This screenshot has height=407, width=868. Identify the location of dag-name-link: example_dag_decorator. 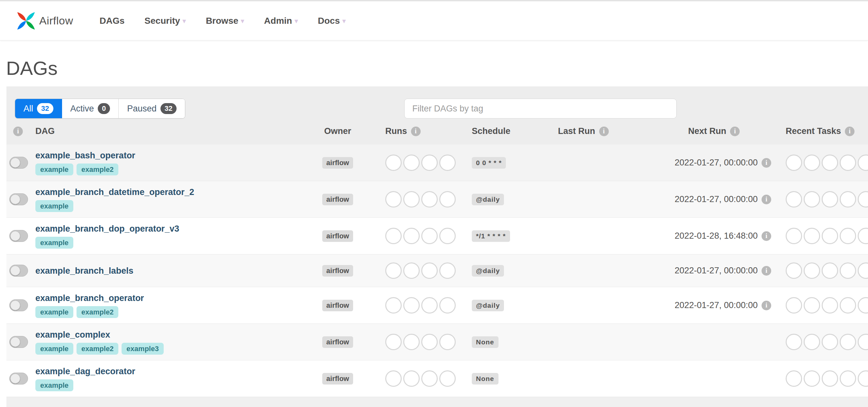
(86, 371).